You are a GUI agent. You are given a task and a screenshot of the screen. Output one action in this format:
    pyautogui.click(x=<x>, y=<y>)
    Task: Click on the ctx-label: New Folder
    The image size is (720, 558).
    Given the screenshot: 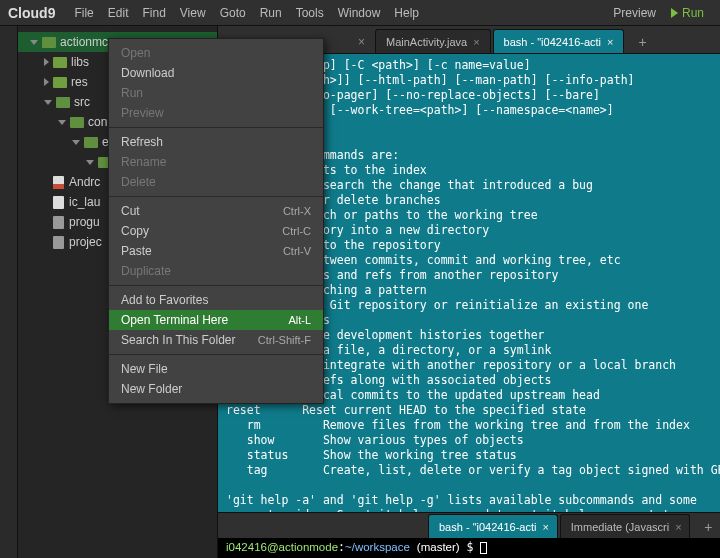 What is the action you would take?
    pyautogui.click(x=152, y=389)
    